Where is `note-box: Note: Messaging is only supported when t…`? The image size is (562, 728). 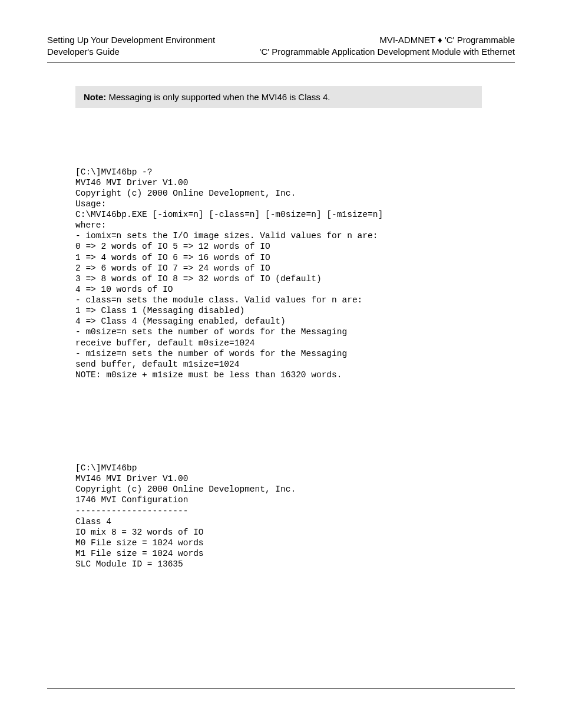 note-box: Note: Messaging is only supported when t… is located at coordinates (279, 97).